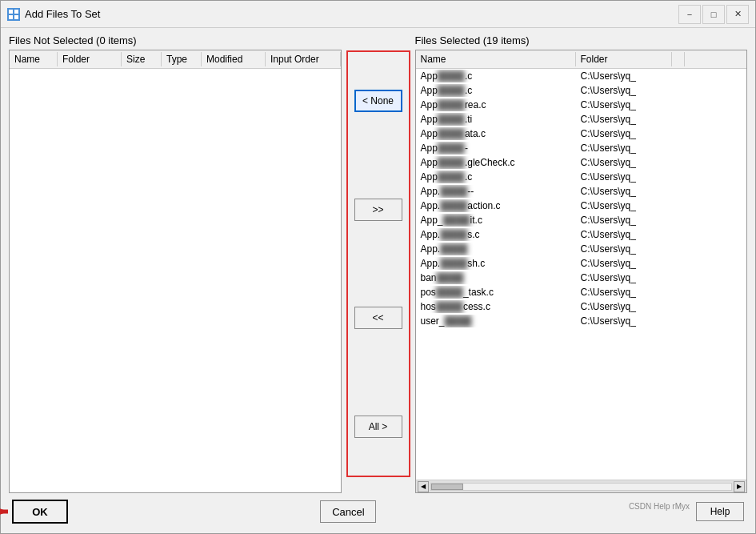  I want to click on left-col-modified: Modified, so click(234, 59).